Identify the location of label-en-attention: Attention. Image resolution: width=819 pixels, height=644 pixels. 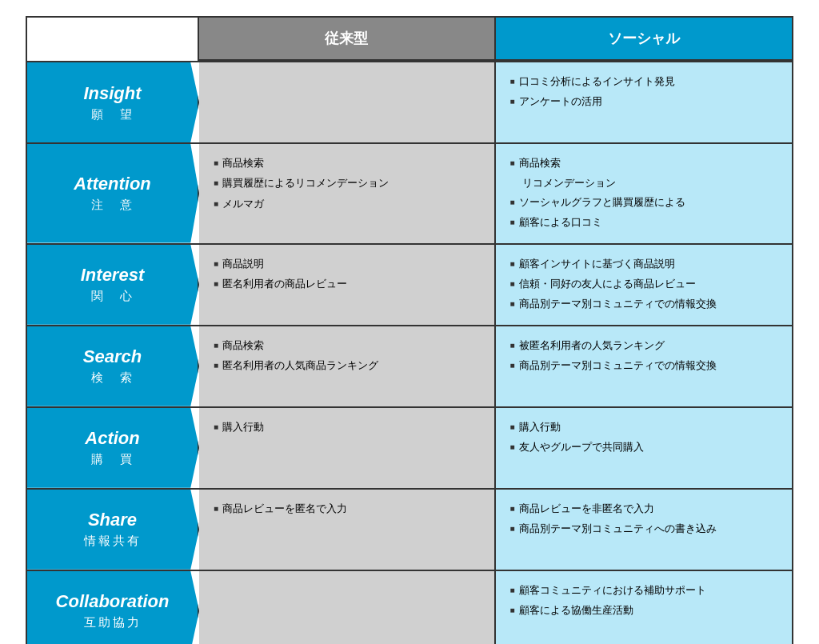
(112, 184).